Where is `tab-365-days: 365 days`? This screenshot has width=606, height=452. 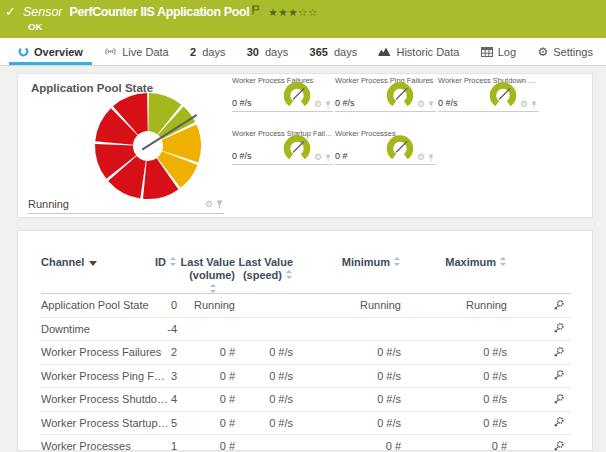 tab-365-days: 365 days is located at coordinates (334, 52).